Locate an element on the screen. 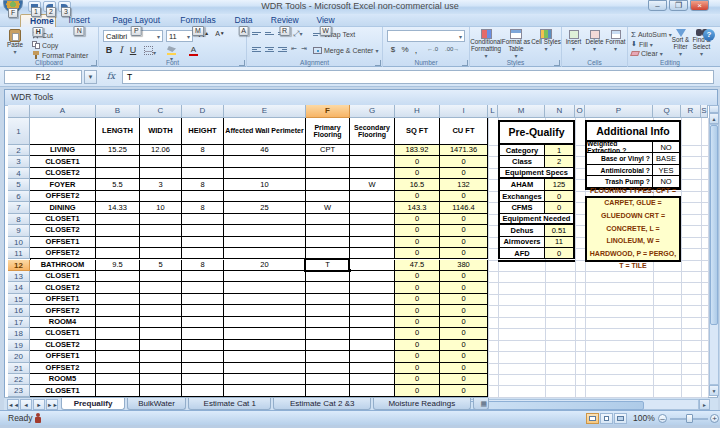  cell-H18: 0 is located at coordinates (418, 334).